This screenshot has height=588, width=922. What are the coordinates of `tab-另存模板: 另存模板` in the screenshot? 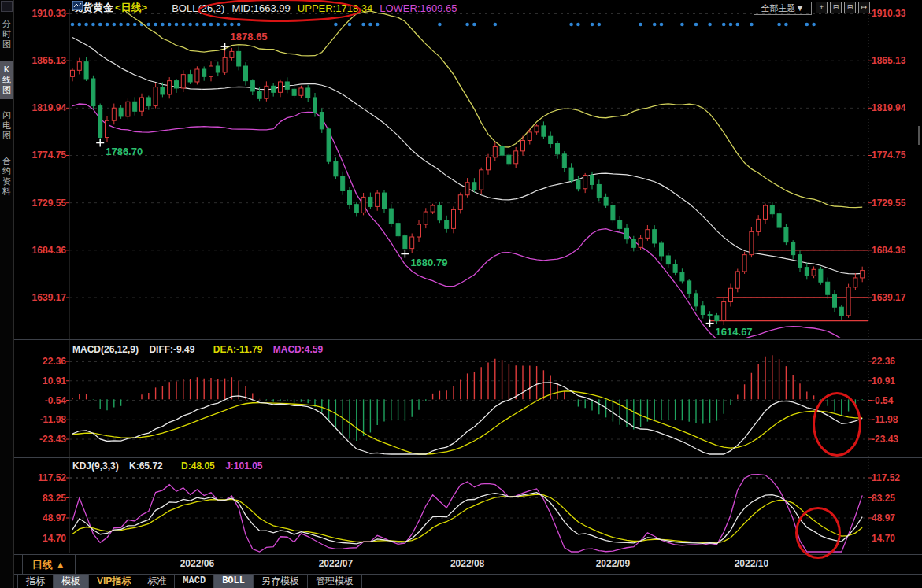 It's located at (280, 581).